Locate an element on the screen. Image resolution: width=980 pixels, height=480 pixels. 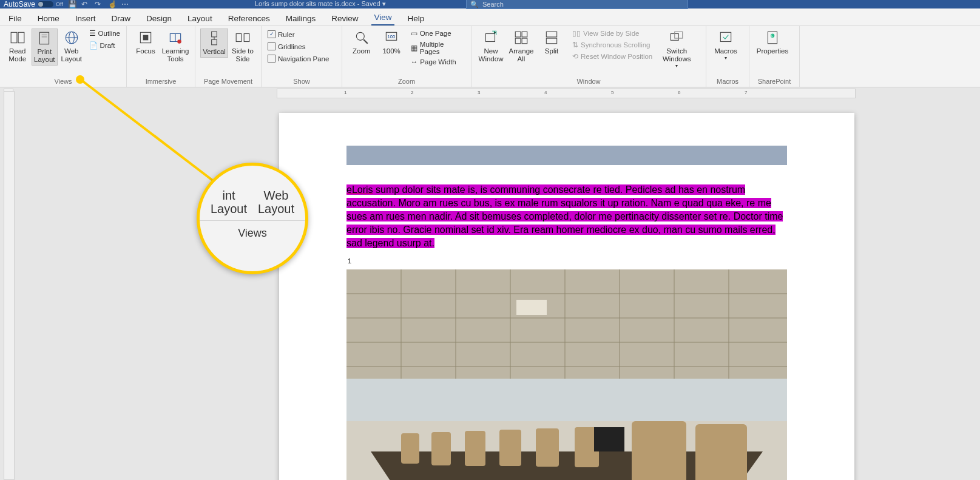
autosave-toggle: AutoSave Off is located at coordinates (33, 4).